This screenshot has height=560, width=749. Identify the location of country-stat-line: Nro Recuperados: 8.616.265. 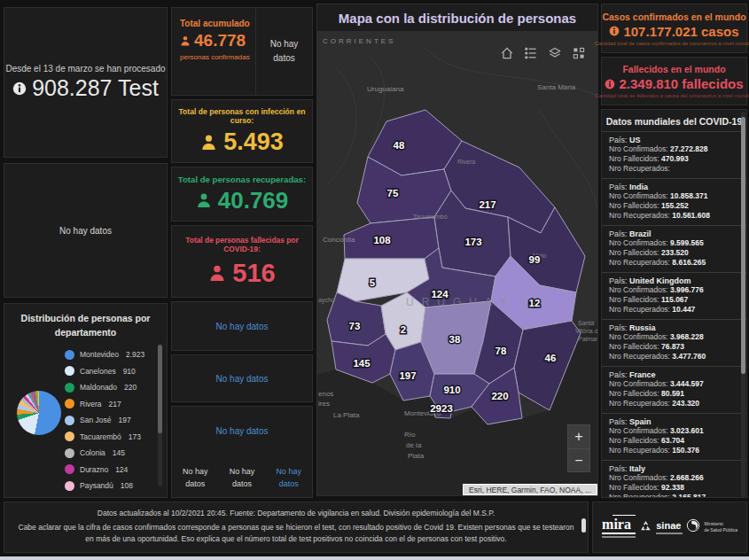
(674, 262).